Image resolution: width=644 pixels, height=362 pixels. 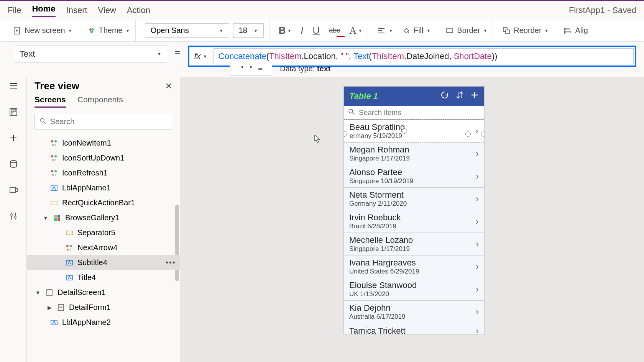 What do you see at coordinates (414, 96) in the screenshot?
I see `phone-header: Table 1` at bounding box center [414, 96].